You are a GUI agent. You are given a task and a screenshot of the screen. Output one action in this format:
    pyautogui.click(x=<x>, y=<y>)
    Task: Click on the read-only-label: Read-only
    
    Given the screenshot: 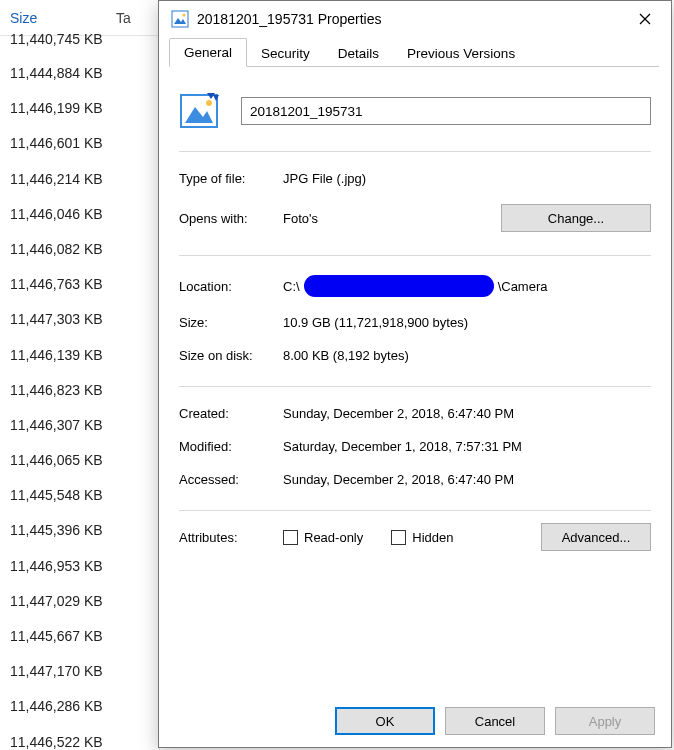 What is the action you would take?
    pyautogui.click(x=334, y=538)
    